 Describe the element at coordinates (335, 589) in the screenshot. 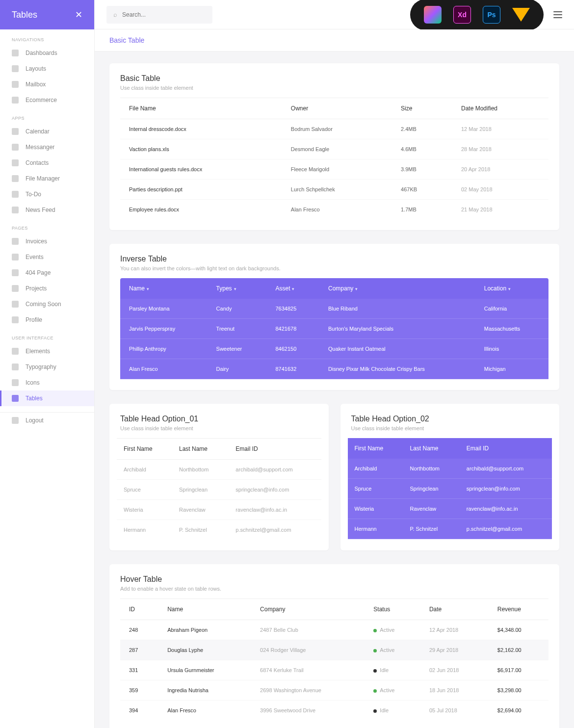

I see `hover-sub: Add to enable a hover state on table row…` at that location.